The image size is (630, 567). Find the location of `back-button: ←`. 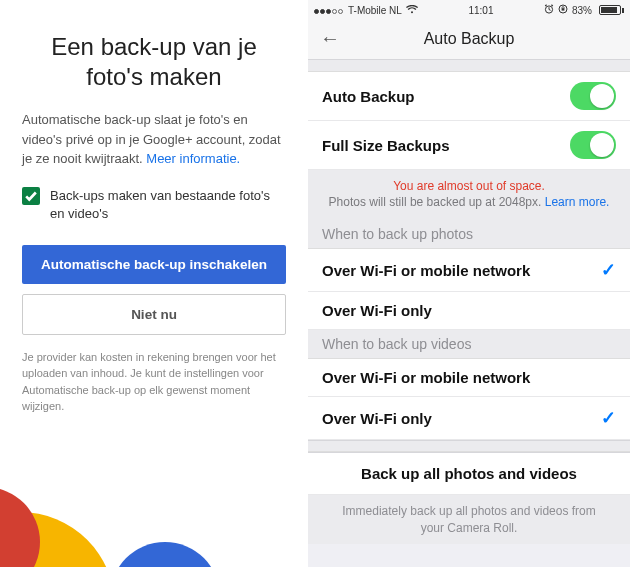

back-button: ← is located at coordinates (330, 38).